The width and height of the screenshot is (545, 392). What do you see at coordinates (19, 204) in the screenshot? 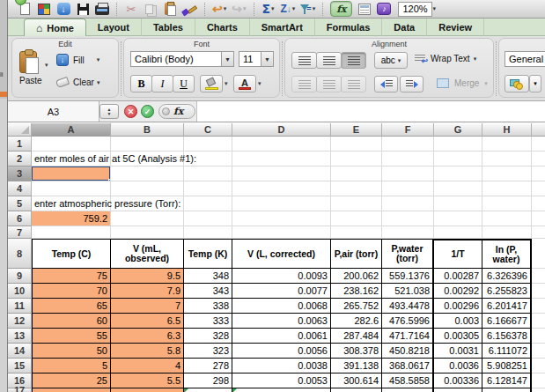
I see `row-header-5: 5` at bounding box center [19, 204].